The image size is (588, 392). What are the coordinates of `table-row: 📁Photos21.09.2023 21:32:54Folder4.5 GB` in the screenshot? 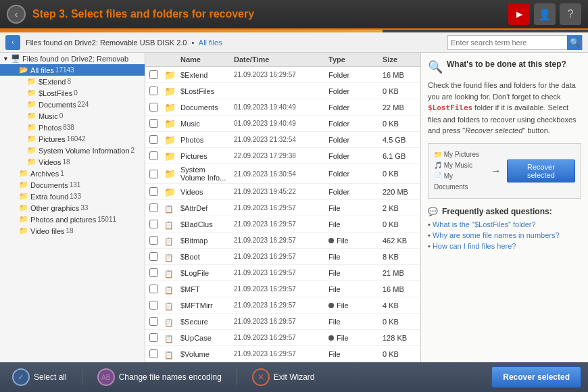 It's located at (283, 140).